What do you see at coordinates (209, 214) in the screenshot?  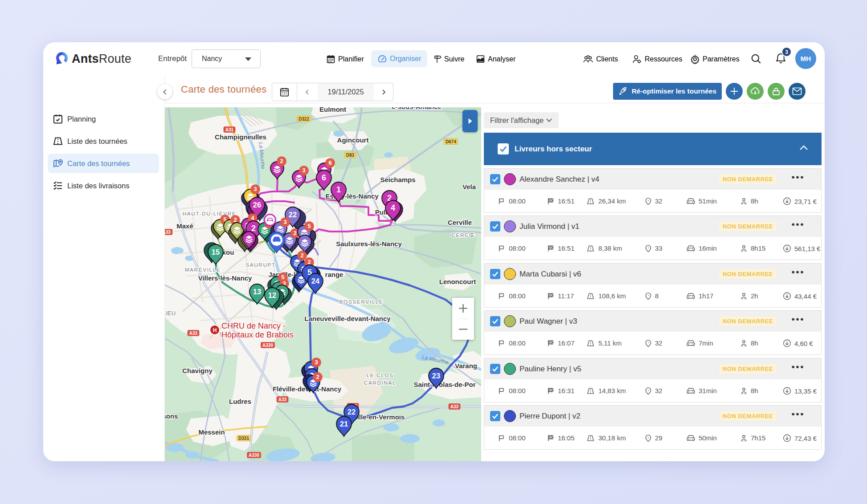 I see `svg-text: HAUT-DU-LIÈVRE` at bounding box center [209, 214].